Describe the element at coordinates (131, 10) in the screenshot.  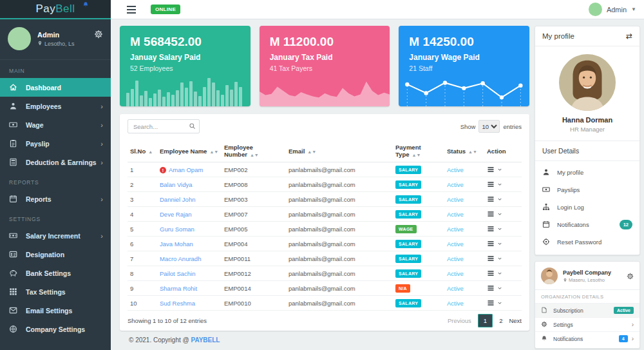
I see `menu-toggle-icon` at that location.